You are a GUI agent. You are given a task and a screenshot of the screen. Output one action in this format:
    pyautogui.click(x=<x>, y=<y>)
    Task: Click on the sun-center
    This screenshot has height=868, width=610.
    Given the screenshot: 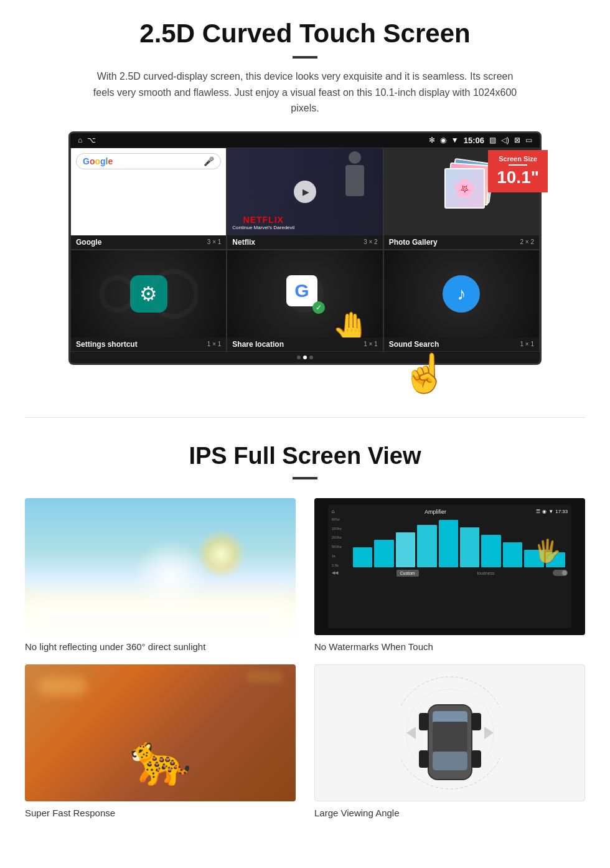 What is the action you would take?
    pyautogui.click(x=171, y=577)
    